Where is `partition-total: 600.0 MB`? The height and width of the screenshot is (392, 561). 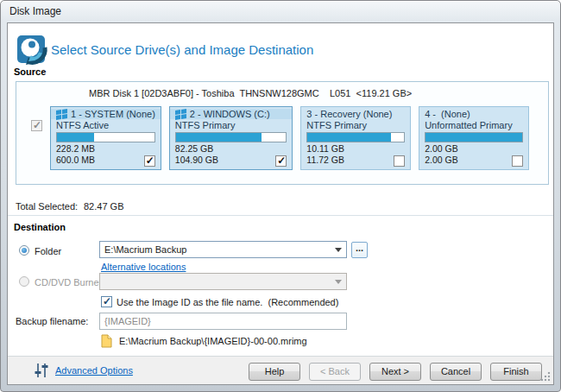
partition-total: 600.0 MB is located at coordinates (76, 161).